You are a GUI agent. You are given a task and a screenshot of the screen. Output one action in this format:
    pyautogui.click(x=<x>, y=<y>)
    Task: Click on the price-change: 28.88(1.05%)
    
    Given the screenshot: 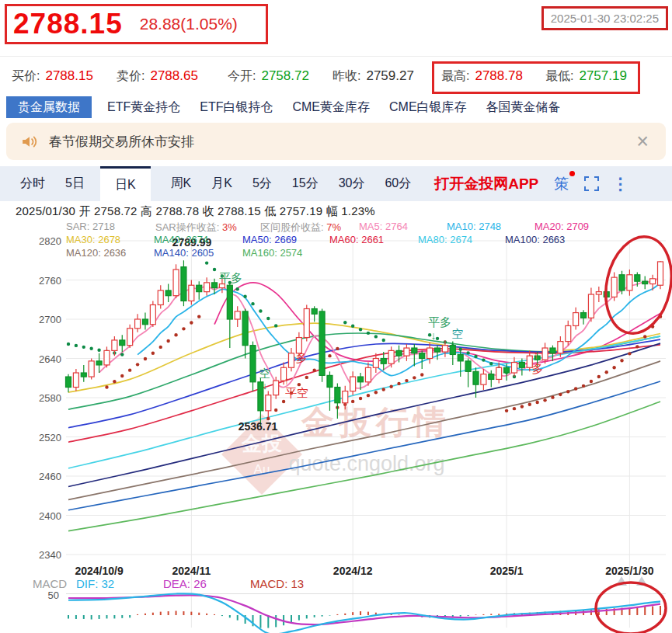 What is the action you would take?
    pyautogui.click(x=189, y=24)
    